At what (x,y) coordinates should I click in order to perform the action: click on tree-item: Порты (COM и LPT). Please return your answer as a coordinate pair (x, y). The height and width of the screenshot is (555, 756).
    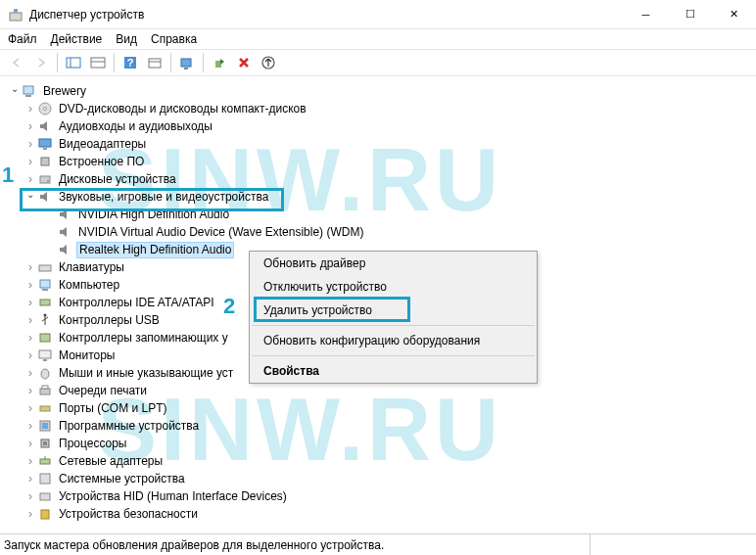
    Looking at the image, I should click on (378, 408).